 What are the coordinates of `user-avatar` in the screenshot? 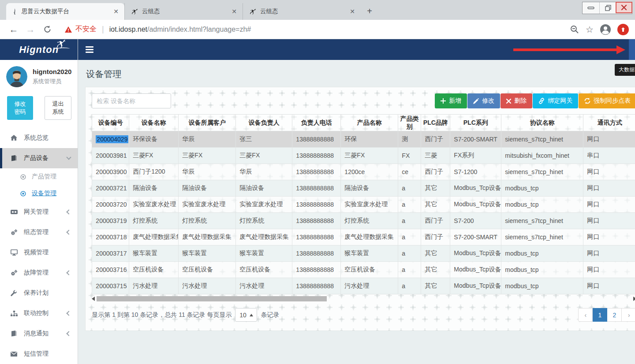 It's located at (17, 77).